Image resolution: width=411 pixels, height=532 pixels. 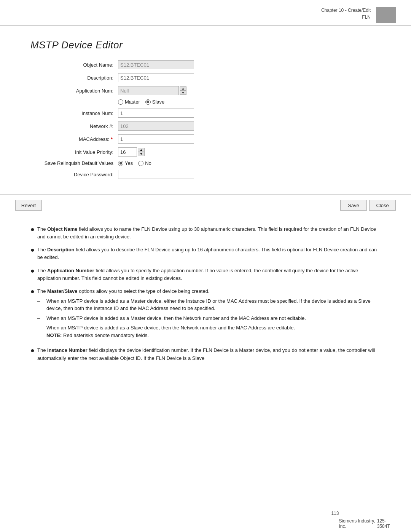 What do you see at coordinates (206, 91) in the screenshot?
I see `application-num-row: Application Num: ▲ ▼` at bounding box center [206, 91].